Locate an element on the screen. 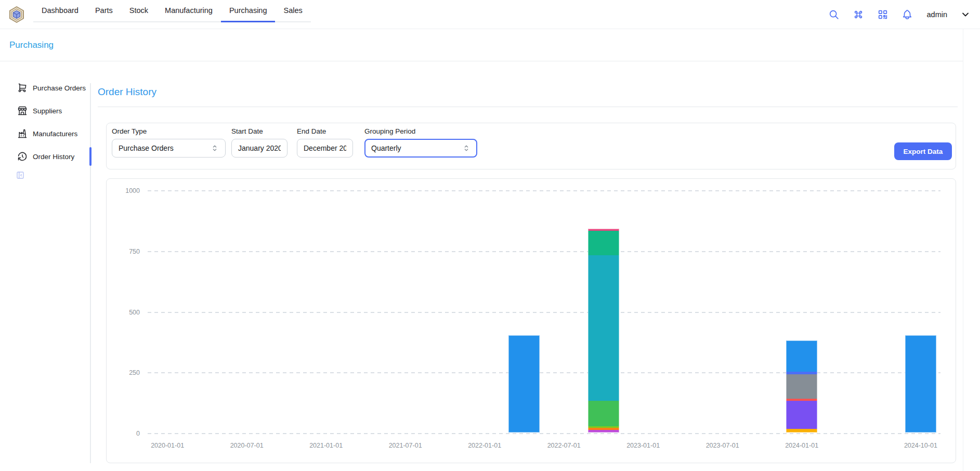  top-navbar: DashboardPartsStockManufacturingPurchasi… is located at coordinates (490, 15).